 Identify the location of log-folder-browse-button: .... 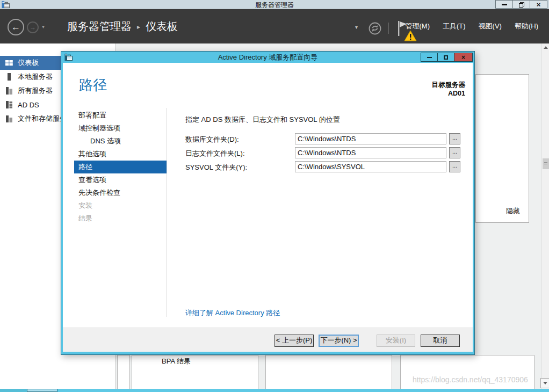
(454, 153).